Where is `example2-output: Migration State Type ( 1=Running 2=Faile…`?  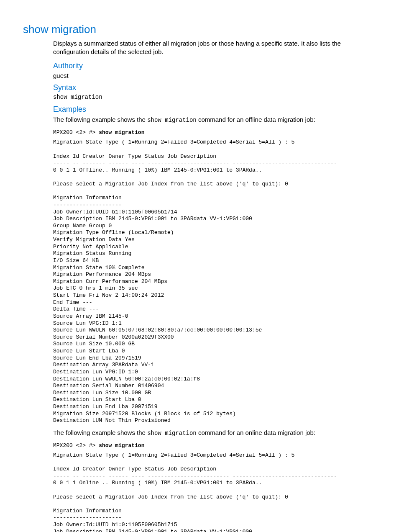 example2-output: Migration State Type ( 1=Running 2=Faile… is located at coordinates (215, 492).